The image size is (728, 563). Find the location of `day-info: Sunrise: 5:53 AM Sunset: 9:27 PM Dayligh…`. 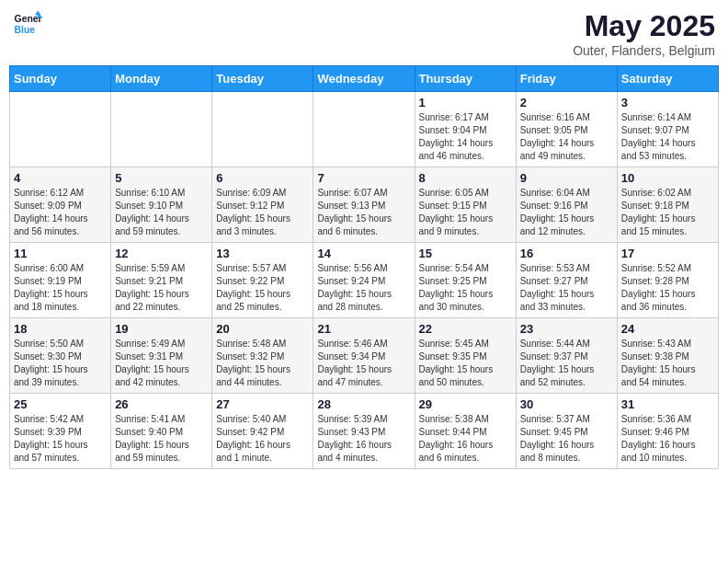

day-info: Sunrise: 5:53 AM Sunset: 9:27 PM Dayligh… is located at coordinates (566, 288).